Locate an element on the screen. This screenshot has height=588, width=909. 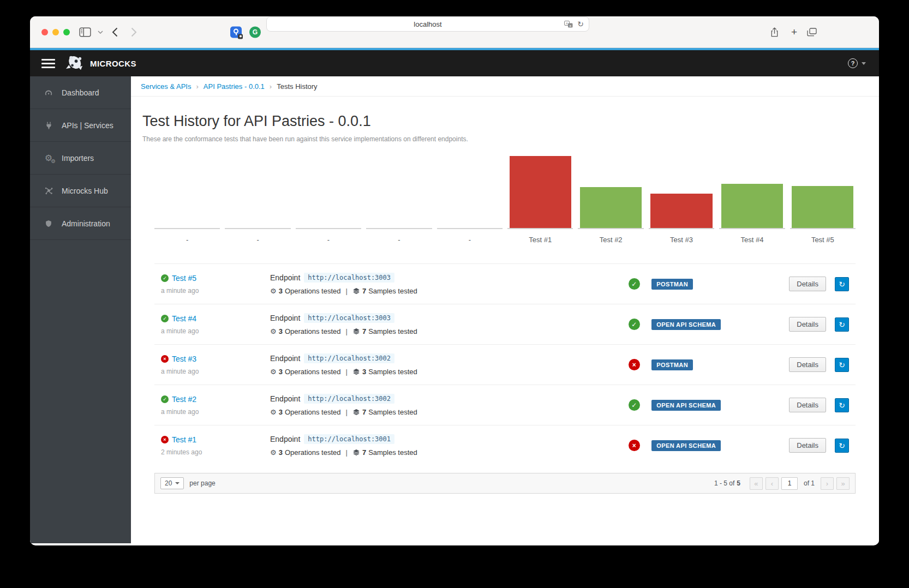
breadcrumb-link: Services & APIs is located at coordinates (166, 86).